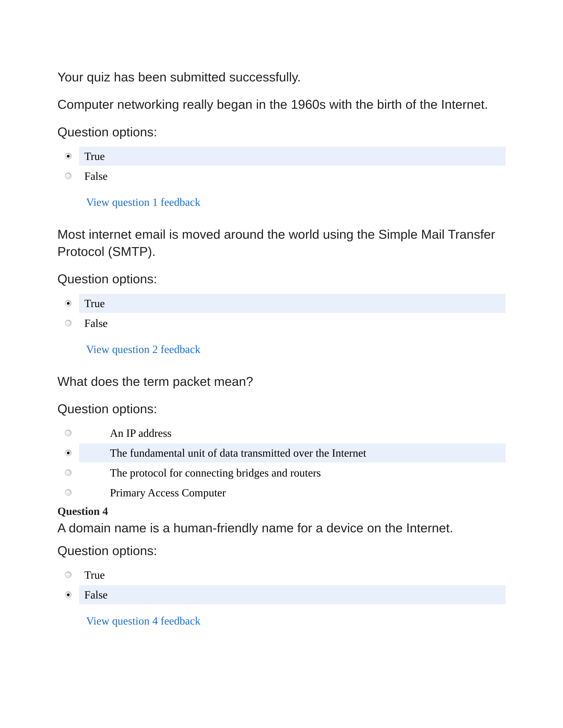 This screenshot has width=563, height=728. I want to click on question-4-header: Question 4, so click(282, 511).